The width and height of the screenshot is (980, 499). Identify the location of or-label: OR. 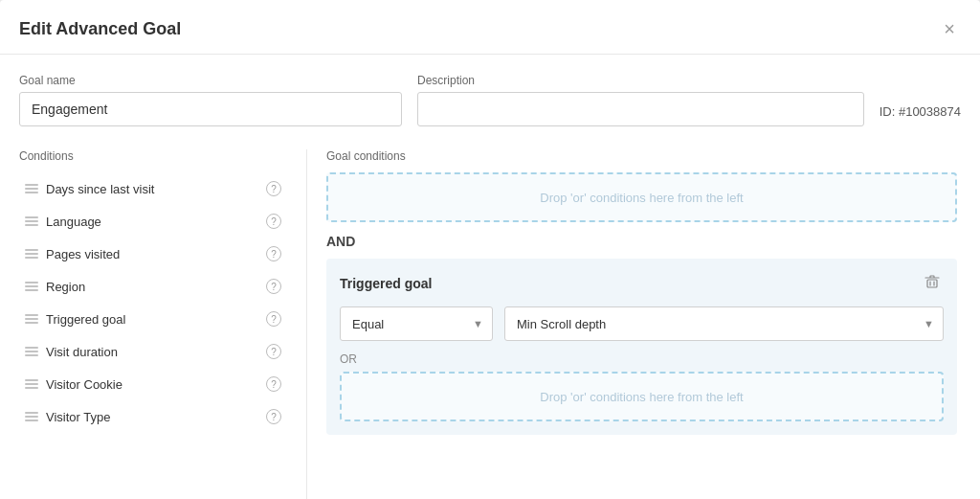
(641, 359).